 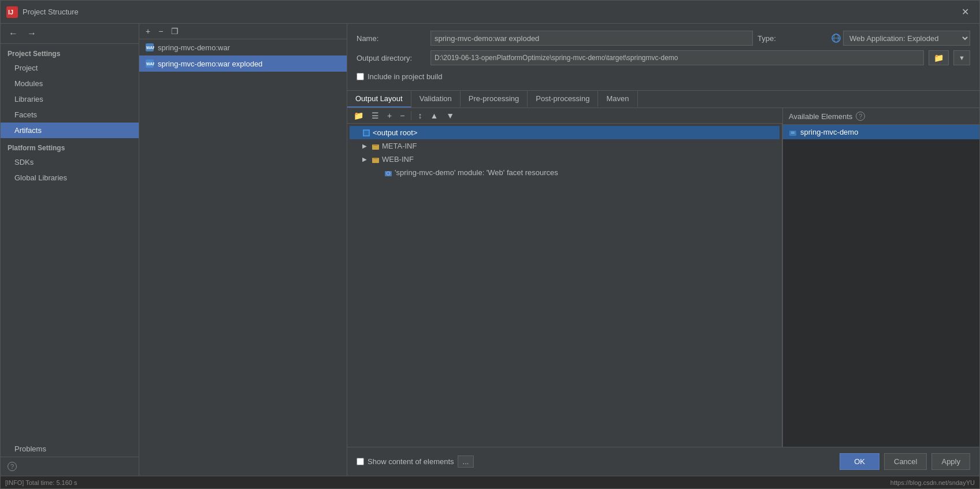 What do you see at coordinates (905, 461) in the screenshot?
I see `action-buttons: OK Cancel Apply` at bounding box center [905, 461].